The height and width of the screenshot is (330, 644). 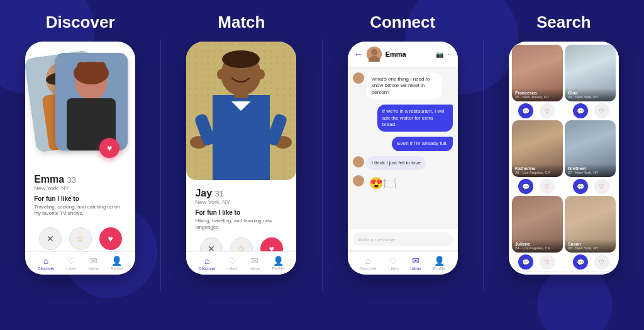 I want to click on search-heart-btn-4: ♡, so click(x=602, y=186).